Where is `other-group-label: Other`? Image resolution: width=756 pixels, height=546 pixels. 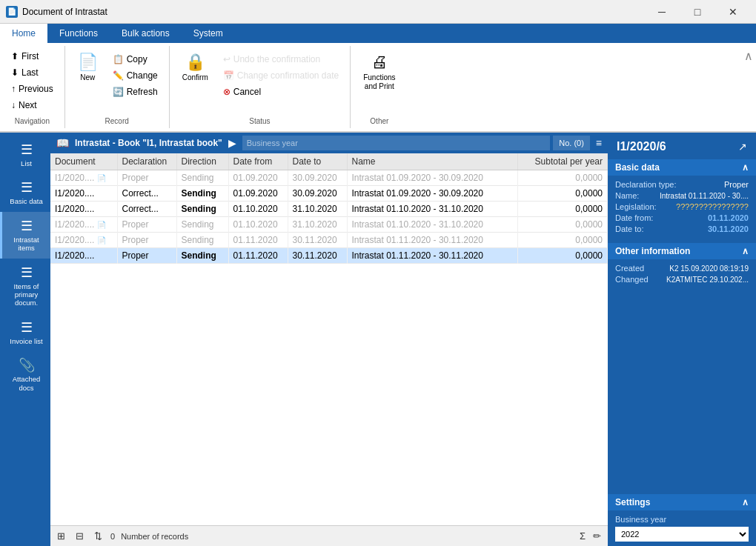 other-group-label: Other is located at coordinates (379, 121).